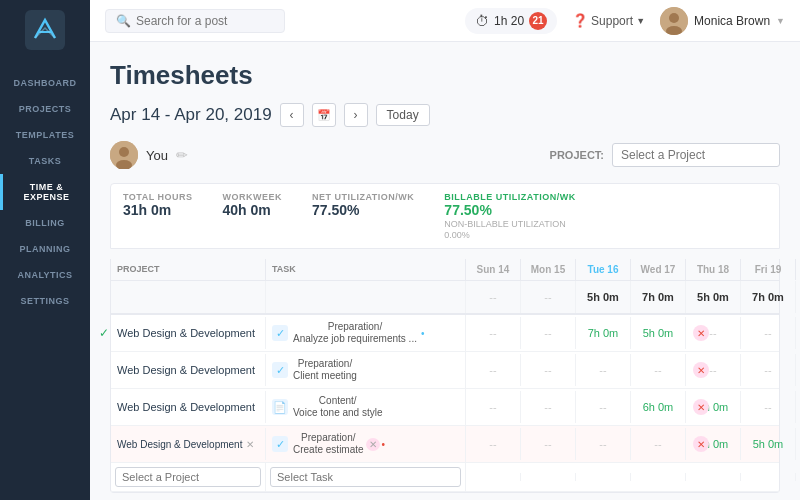 The image size is (800, 500). Describe the element at coordinates (768, 407) in the screenshot. I see `row3-fri: --` at that location.